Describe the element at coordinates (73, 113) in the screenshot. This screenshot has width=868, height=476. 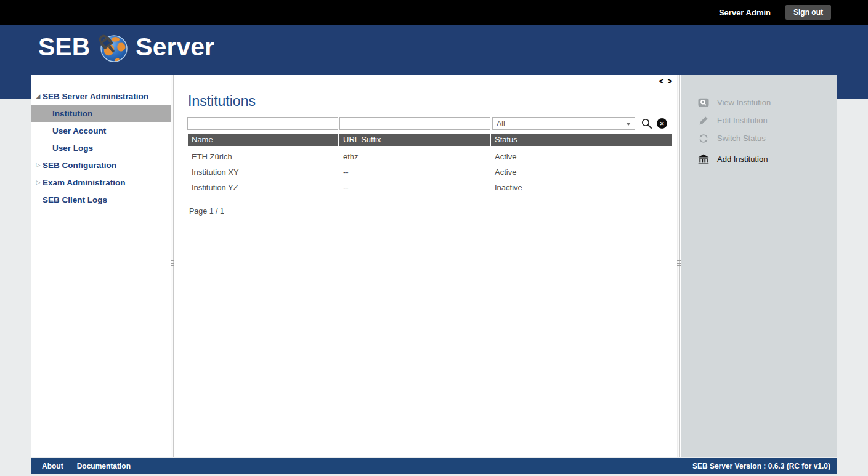
I see `sidebar-item-label: Institution` at that location.